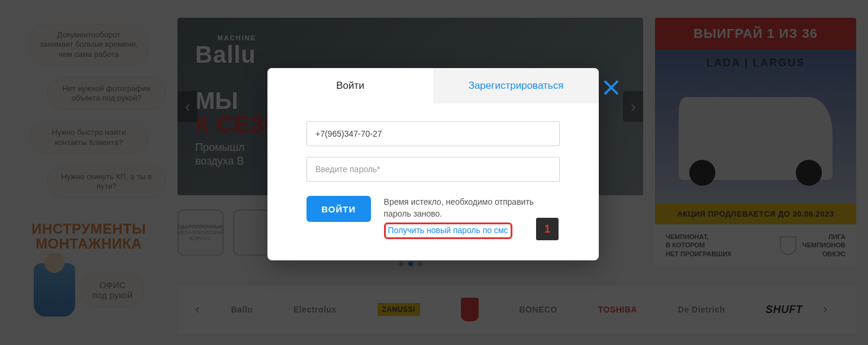  Describe the element at coordinates (448, 231) in the screenshot. I see `sms-password-link: Получить новый пароль по смс` at that location.